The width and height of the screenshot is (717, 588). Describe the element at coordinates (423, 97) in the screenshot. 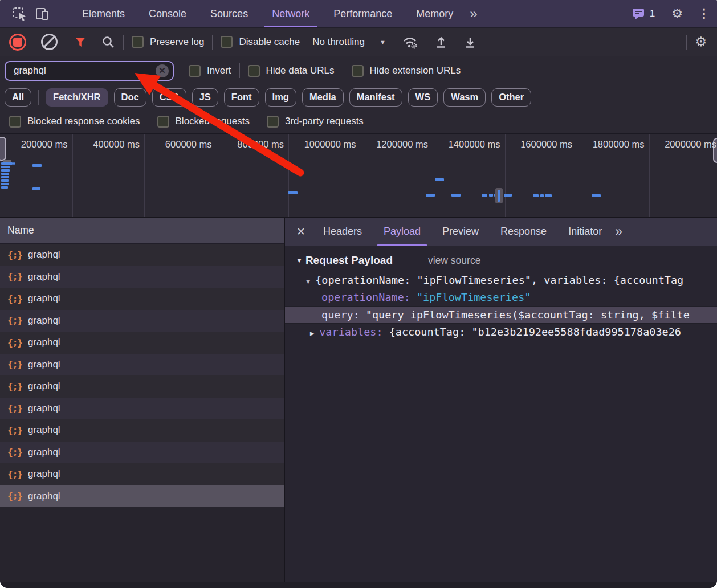

I see `filter-chip-ws: WS` at that location.